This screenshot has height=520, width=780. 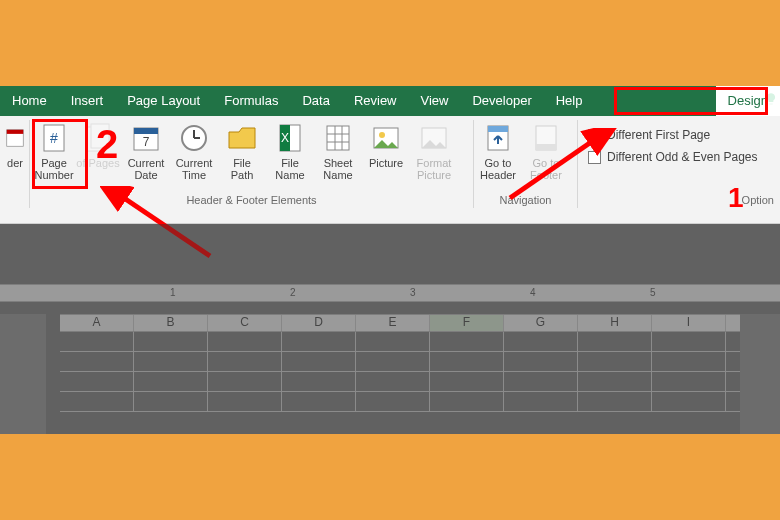 What do you see at coordinates (498, 169) in the screenshot?
I see `go-to-header-label: Go to Header` at bounding box center [498, 169].